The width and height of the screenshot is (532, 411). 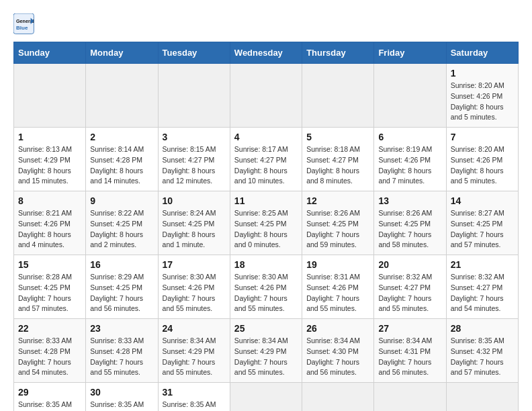 I want to click on day-info: Sunrise: 8:28 AM Sunset: 4:25 PM Dayligh…, so click(x=50, y=293).